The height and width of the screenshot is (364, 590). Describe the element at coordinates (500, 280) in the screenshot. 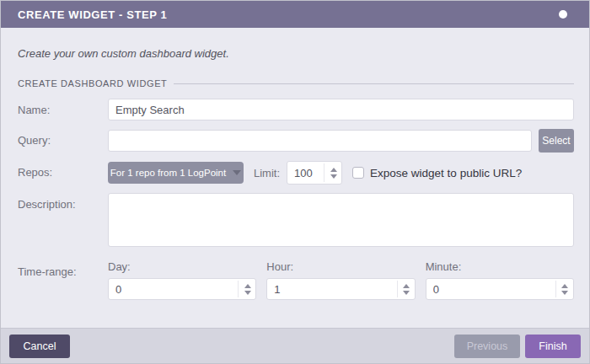

I see `time-col-minute: Minute:` at that location.